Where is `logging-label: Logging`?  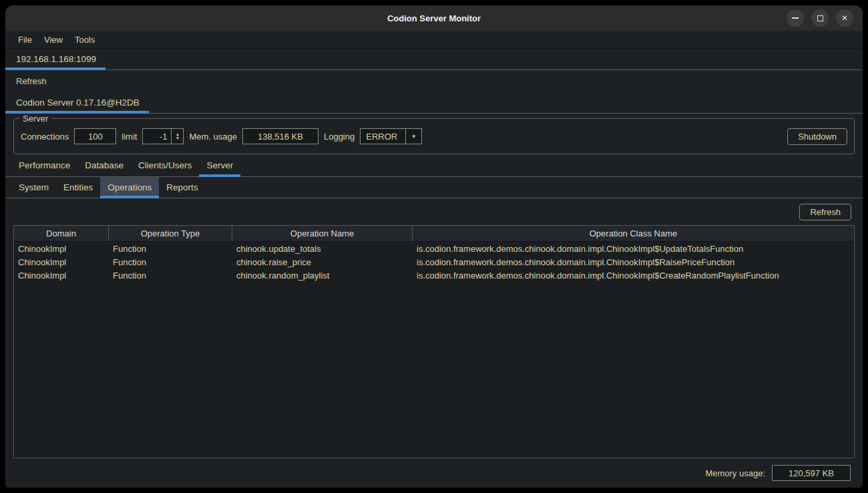
logging-label: Logging is located at coordinates (339, 136).